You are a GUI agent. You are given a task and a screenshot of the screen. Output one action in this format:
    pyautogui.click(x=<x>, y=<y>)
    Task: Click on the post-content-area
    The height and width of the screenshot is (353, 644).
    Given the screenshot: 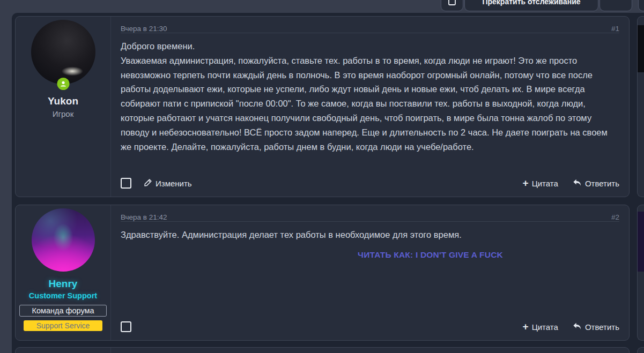 What is the action you would take?
    pyautogui.click(x=370, y=350)
    